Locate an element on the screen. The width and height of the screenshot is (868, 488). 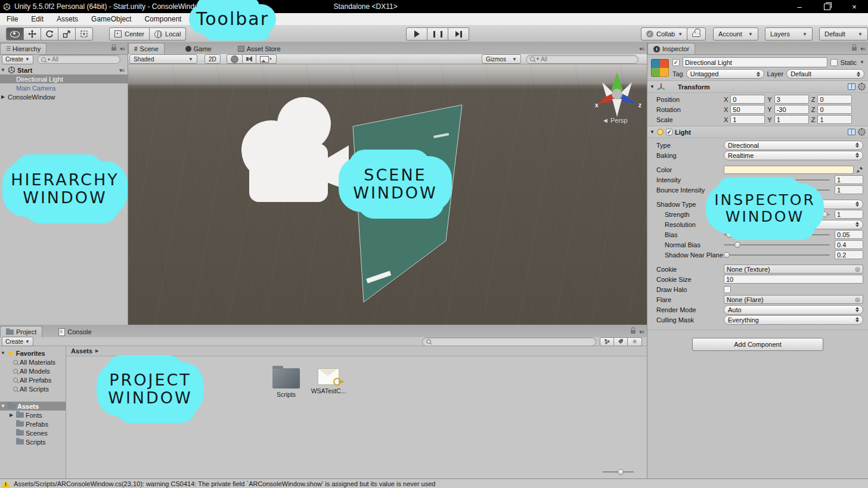
menu-gameobject: GameObject is located at coordinates (111, 19).